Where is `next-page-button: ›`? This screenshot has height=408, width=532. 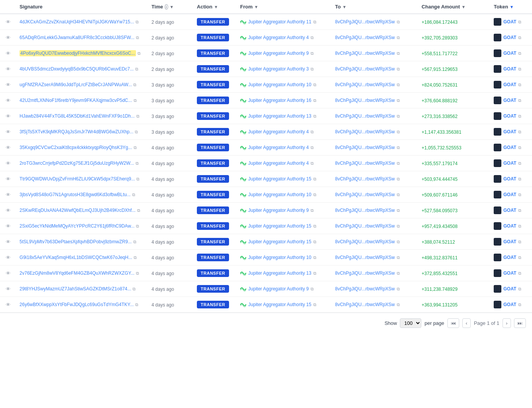 next-page-button: › is located at coordinates (507, 323).